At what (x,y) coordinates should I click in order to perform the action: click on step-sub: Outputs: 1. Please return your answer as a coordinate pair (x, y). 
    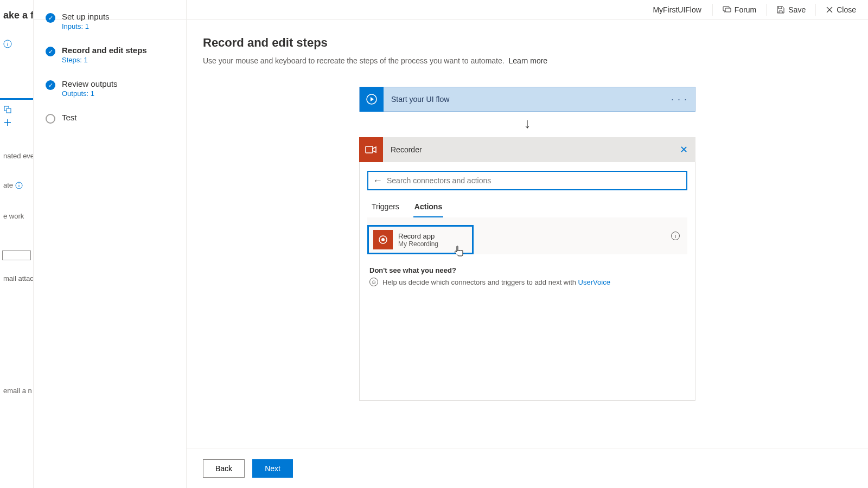
    Looking at the image, I should click on (90, 93).